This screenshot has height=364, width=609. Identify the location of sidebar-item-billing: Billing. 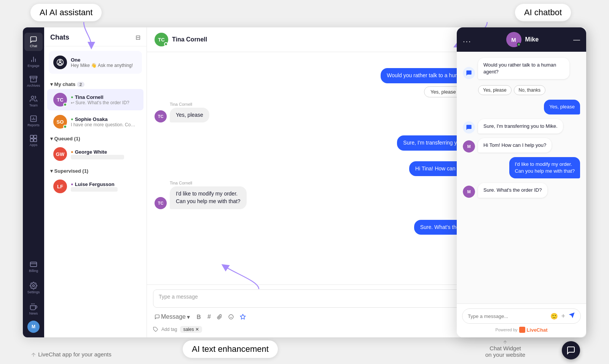
(33, 267).